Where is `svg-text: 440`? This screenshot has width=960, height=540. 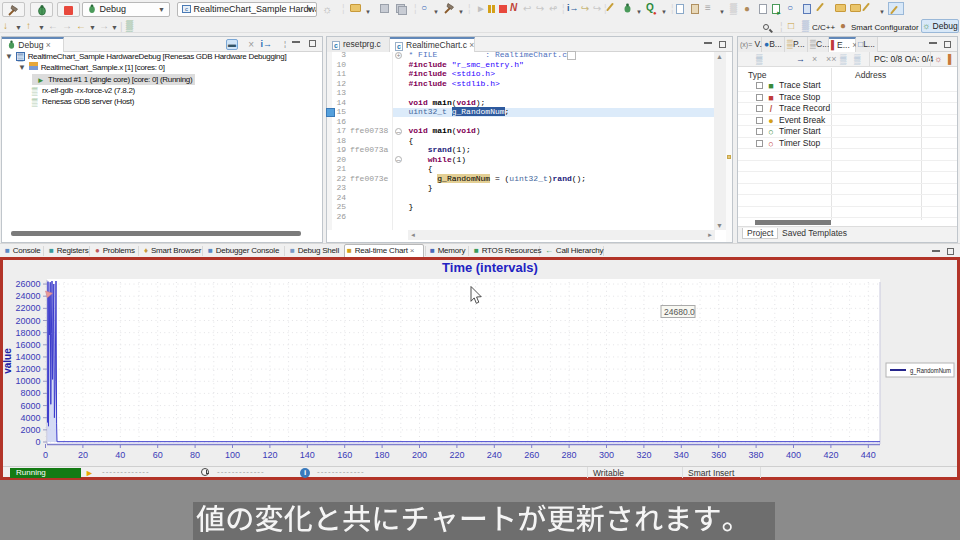
svg-text: 440 is located at coordinates (868, 455).